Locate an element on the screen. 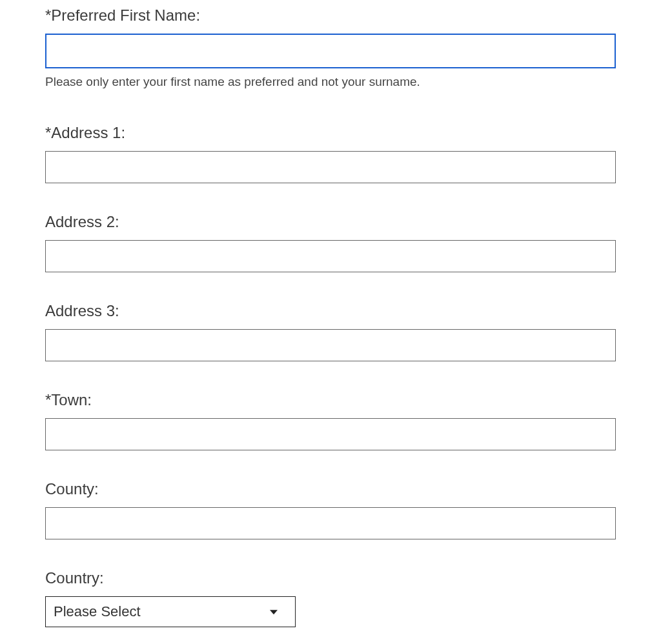 The image size is (661, 644). field-address2: Address 2: is located at coordinates (330, 243).